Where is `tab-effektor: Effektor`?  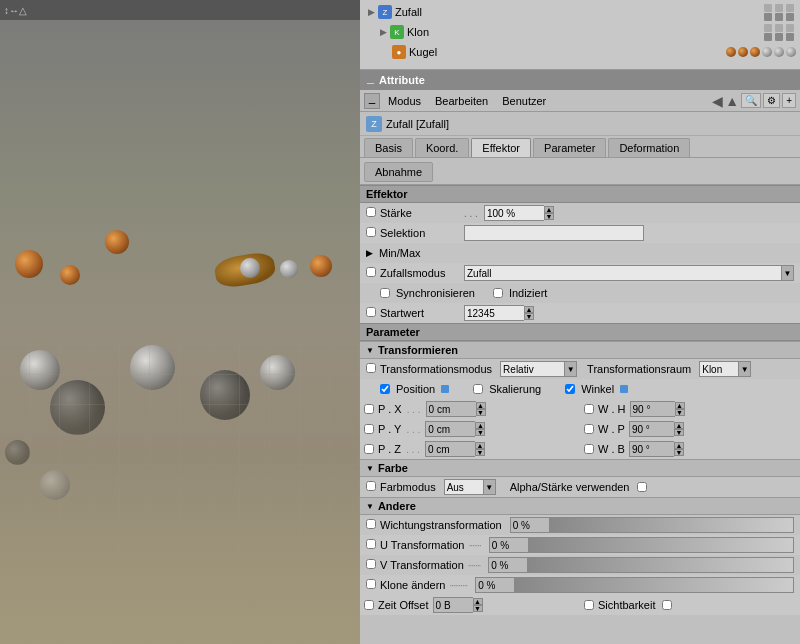
tab-effektor: Effektor is located at coordinates (501, 148).